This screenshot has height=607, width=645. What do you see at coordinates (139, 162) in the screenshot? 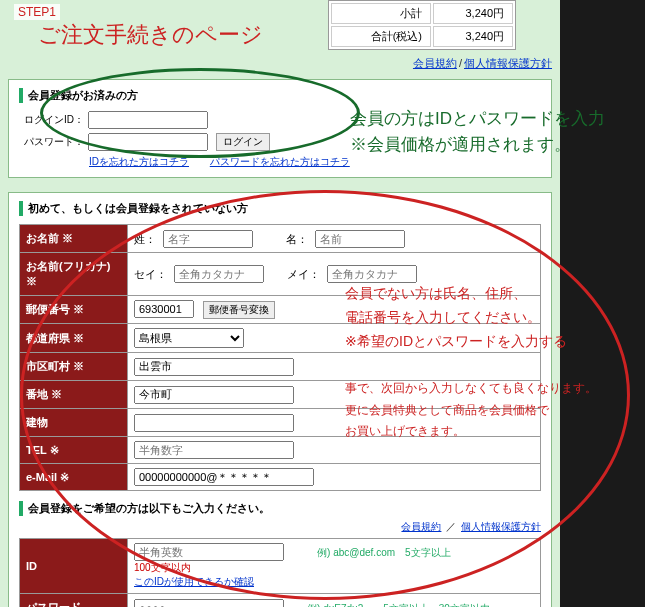
I see `forgot-id-link: IDを忘れた方はコチラ` at bounding box center [139, 162].